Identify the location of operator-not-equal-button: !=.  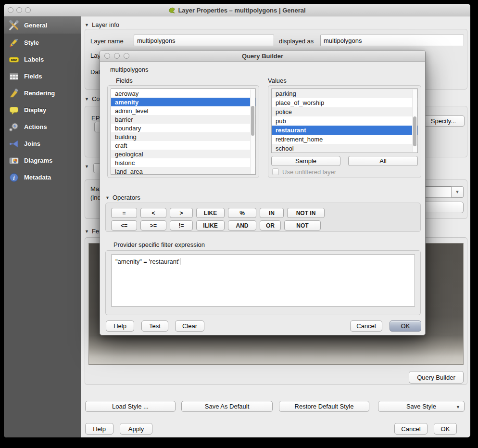
(181, 225).